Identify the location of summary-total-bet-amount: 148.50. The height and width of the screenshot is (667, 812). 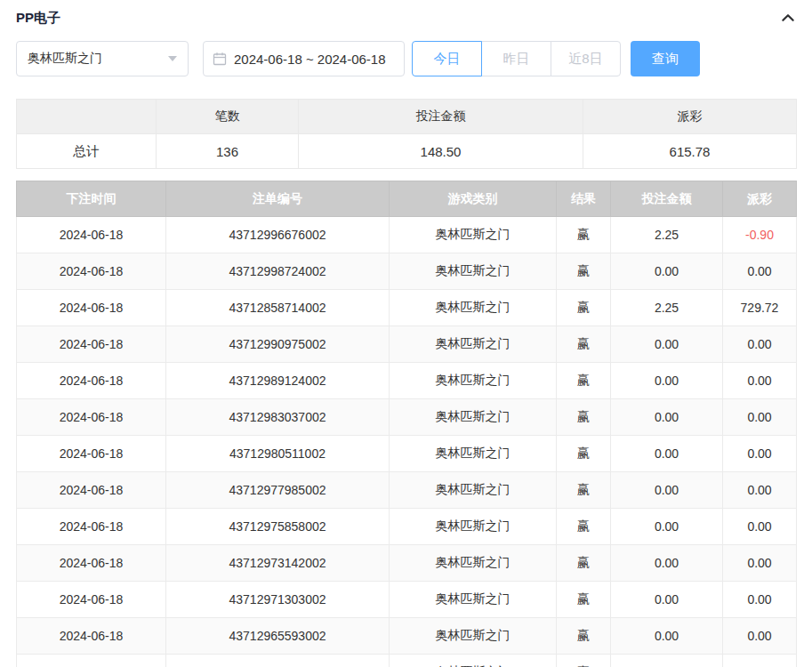
(441, 151).